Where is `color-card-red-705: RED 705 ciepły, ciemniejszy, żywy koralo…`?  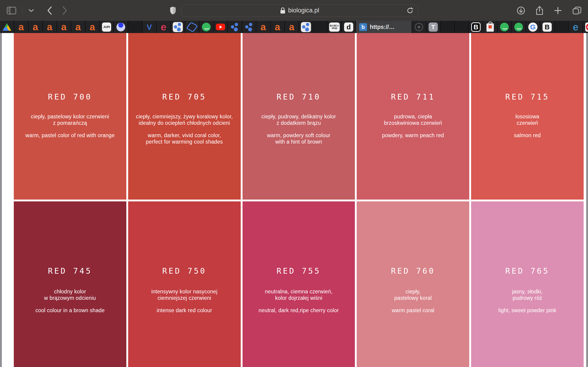
color-card-red-705: RED 705 ciepły, ciemniejszy, żywy koralo… is located at coordinates (184, 116).